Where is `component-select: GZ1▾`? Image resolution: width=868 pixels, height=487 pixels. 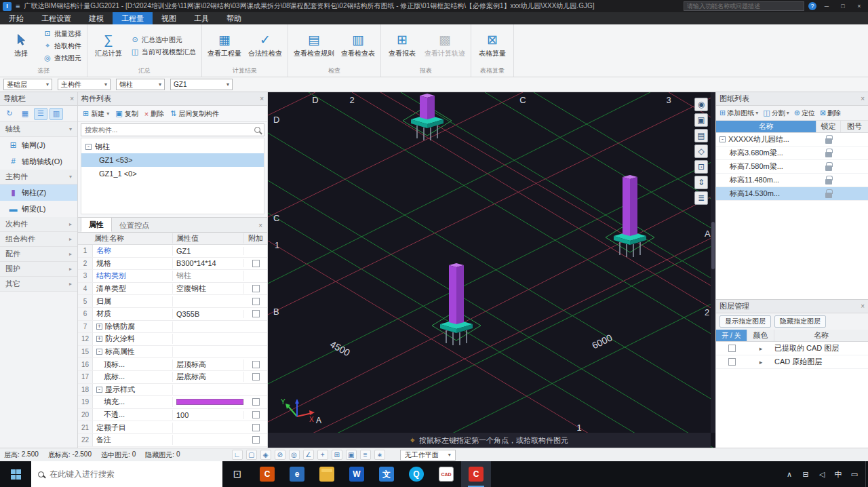 component-select: GZ1▾ is located at coordinates (201, 84).